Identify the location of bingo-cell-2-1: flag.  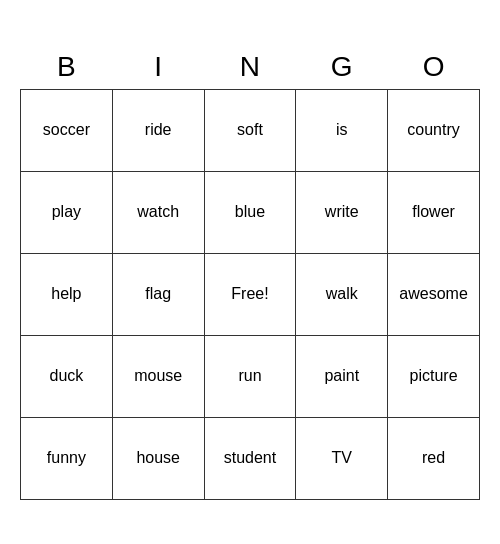
(158, 294).